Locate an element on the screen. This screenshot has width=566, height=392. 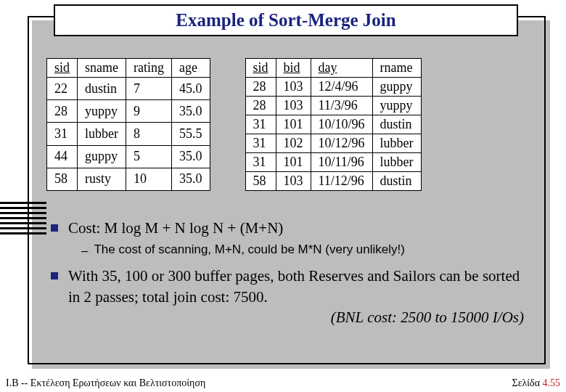
cell: 8 is located at coordinates (149, 134).